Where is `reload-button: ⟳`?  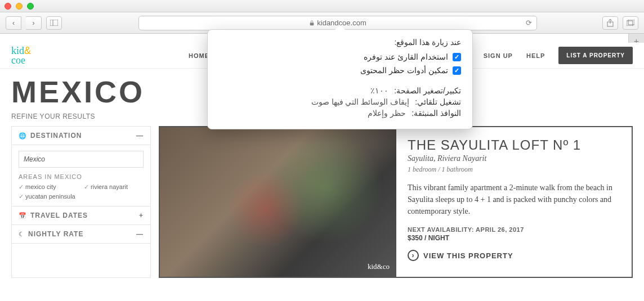
reload-button: ⟳ is located at coordinates (529, 23).